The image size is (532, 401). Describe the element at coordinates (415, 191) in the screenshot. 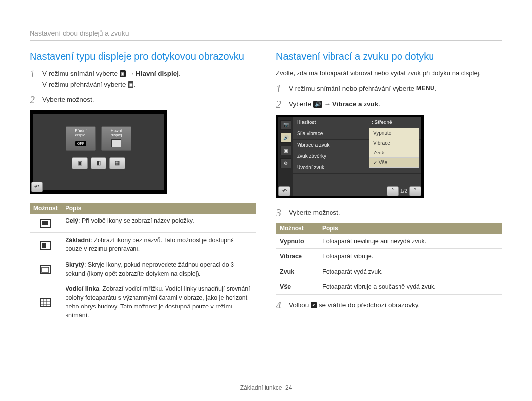

I see `page-down-icon: ˅` at that location.